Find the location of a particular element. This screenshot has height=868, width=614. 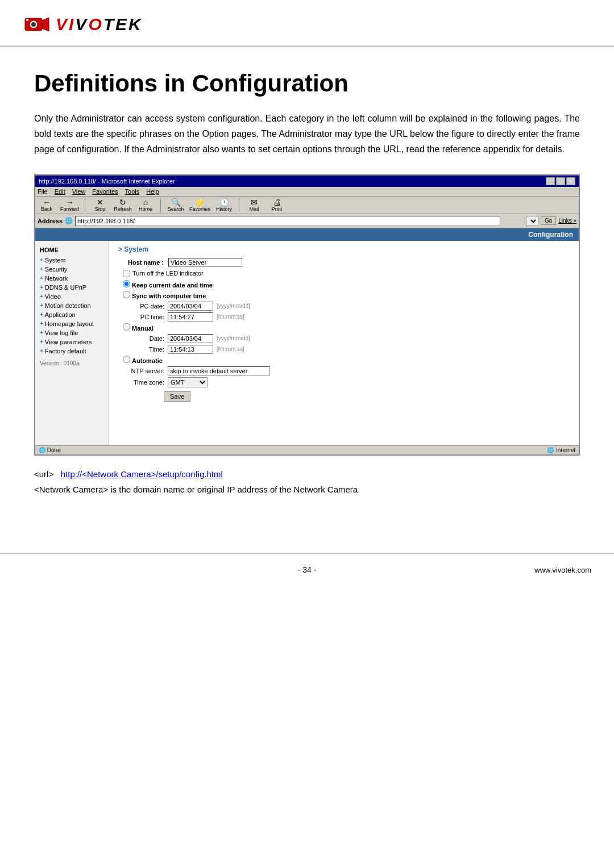

toolbar-print: 🖨 Print is located at coordinates (277, 205).